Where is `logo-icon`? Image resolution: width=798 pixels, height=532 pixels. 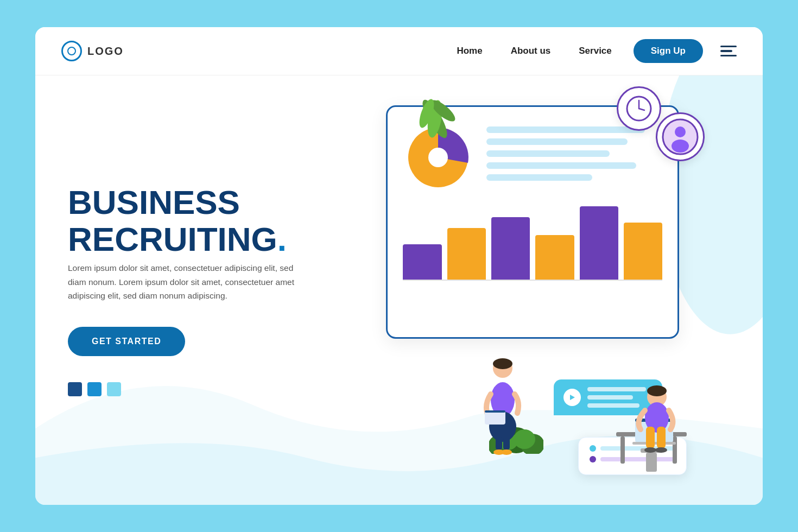 logo-icon is located at coordinates (72, 51).